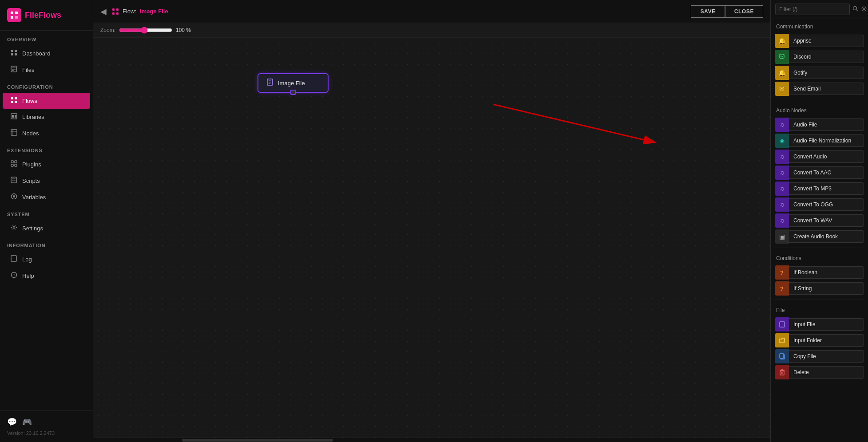 The height and width of the screenshot is (442, 868). What do you see at coordinates (154, 12) in the screenshot?
I see `flow-name: Image File` at bounding box center [154, 12].